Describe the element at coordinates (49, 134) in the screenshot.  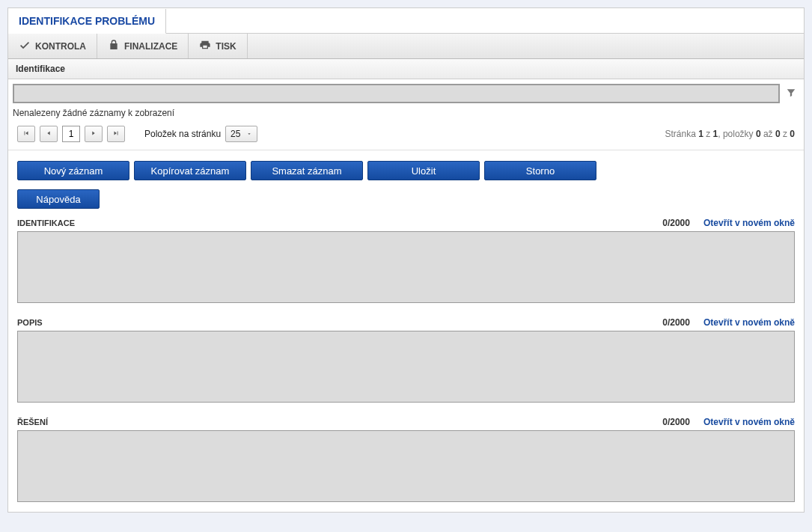
I see `page-prev-button` at that location.